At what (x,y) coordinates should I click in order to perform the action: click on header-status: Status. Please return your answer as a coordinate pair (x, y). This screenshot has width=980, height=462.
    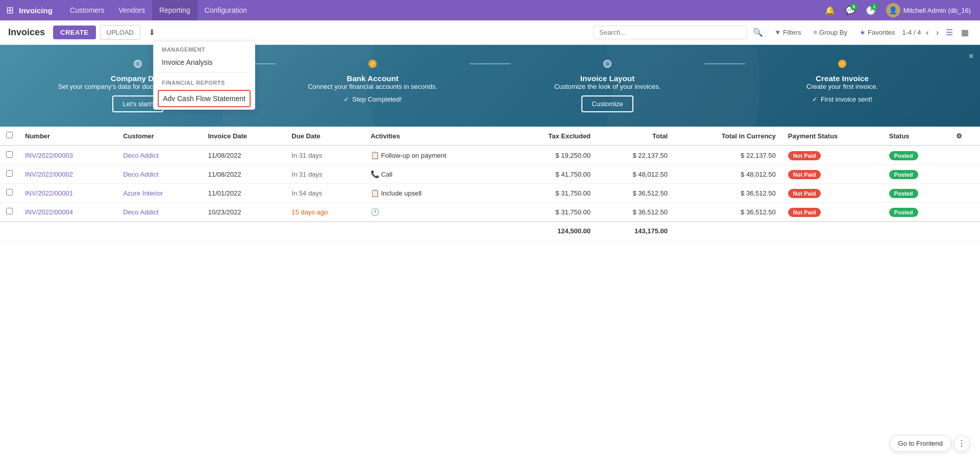
    Looking at the image, I should click on (917, 136).